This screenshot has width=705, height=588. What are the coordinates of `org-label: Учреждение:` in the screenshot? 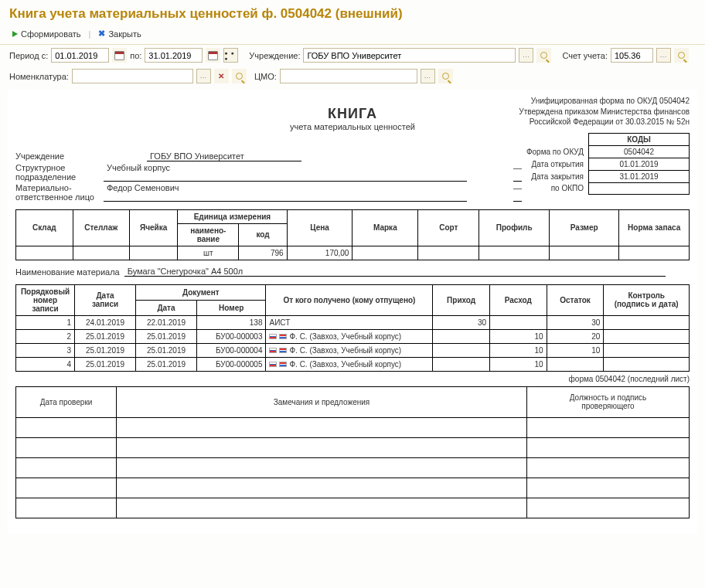 It's located at (274, 56).